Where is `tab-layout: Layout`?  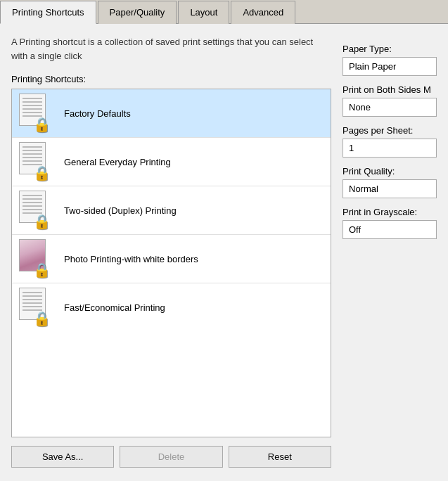 tab-layout: Layout is located at coordinates (204, 13).